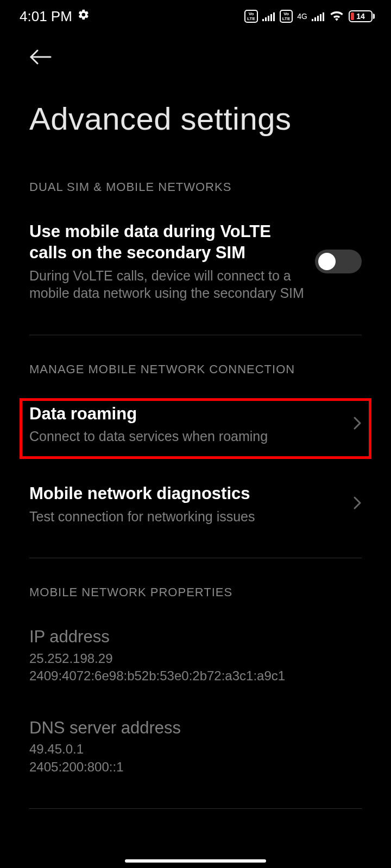 The width and height of the screenshot is (391, 868). Describe the element at coordinates (167, 283) in the screenshot. I see `volte-data-sub: During VoLTE calls, device will connect …` at that location.